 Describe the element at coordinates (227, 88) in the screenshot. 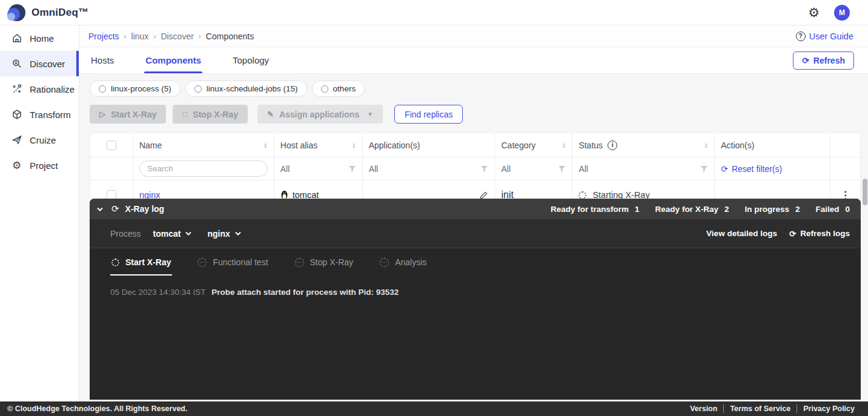

I see `filter-chips: linux-process (5) linux-scheduled-jobs (…` at that location.